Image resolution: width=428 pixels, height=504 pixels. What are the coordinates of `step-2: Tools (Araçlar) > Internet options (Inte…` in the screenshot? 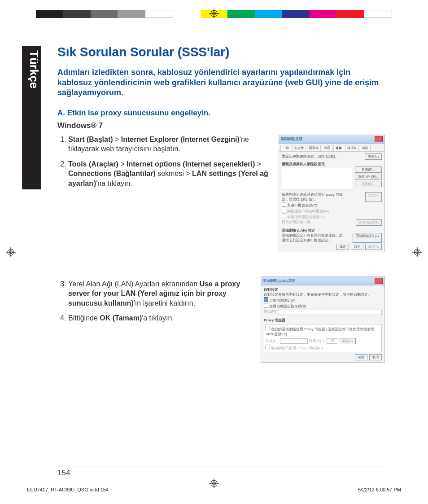 It's located at (170, 174).